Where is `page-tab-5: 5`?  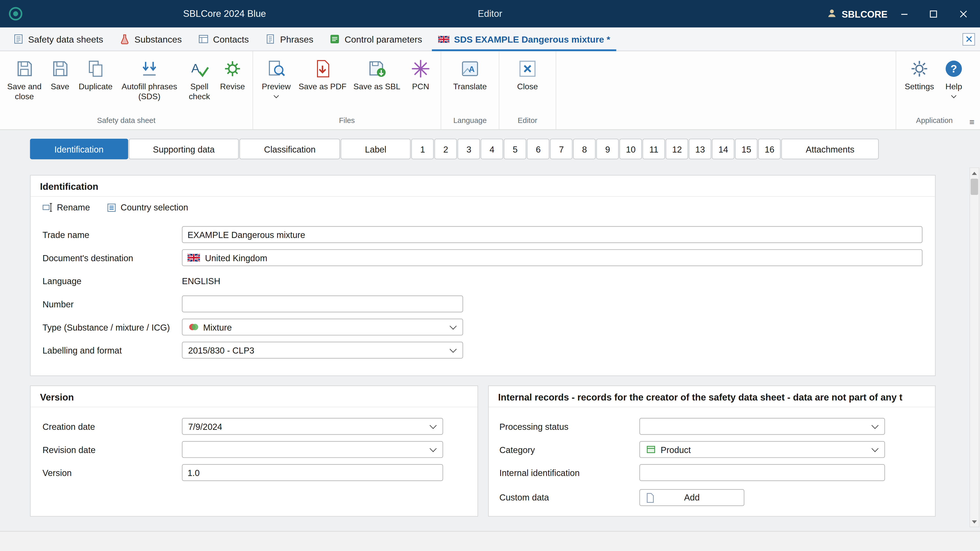
page-tab-5: 5 is located at coordinates (515, 149).